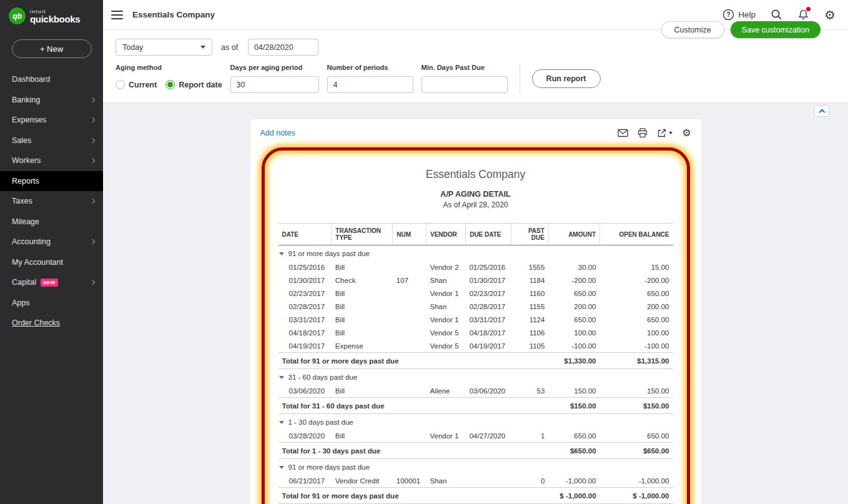  I want to click on section-header-cell: 31 - 60 days past due, so click(476, 377).